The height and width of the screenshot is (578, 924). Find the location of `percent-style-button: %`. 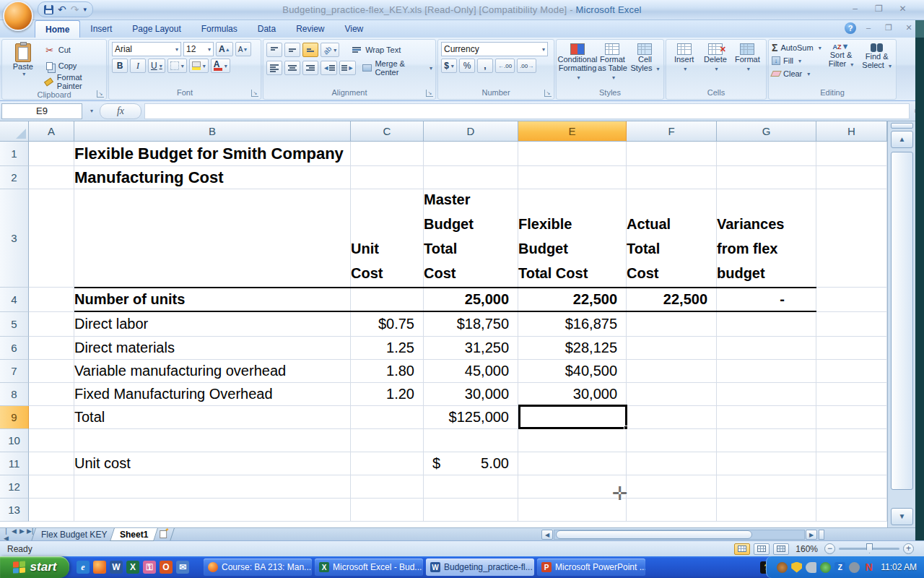

percent-style-button: % is located at coordinates (467, 66).